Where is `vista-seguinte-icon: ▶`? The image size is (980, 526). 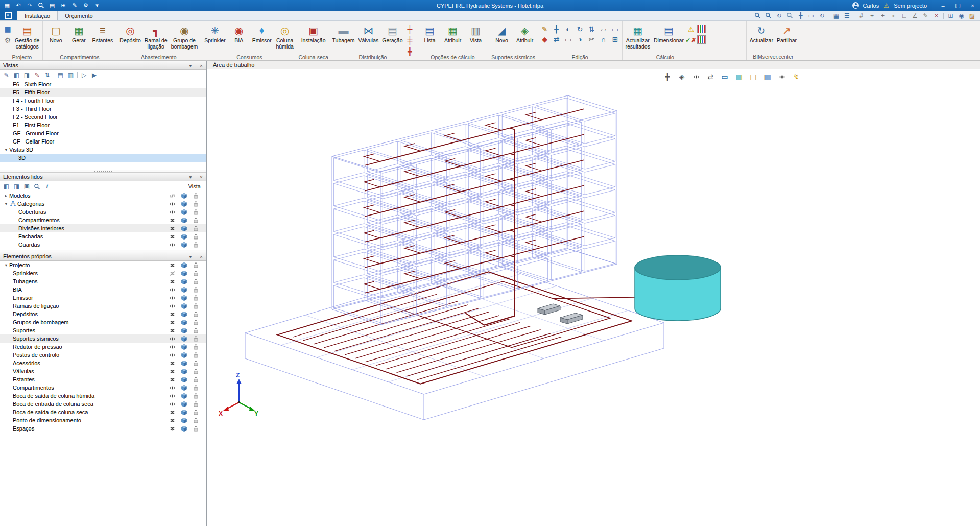
vista-seguinte-icon: ▶ is located at coordinates (94, 76).